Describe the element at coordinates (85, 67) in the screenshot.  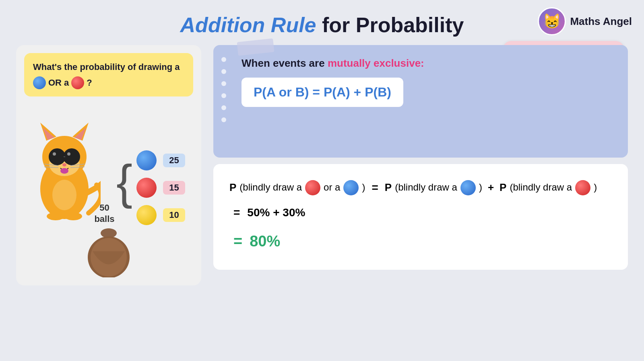
I see `question-text-line1: What's the probability of` at that location.